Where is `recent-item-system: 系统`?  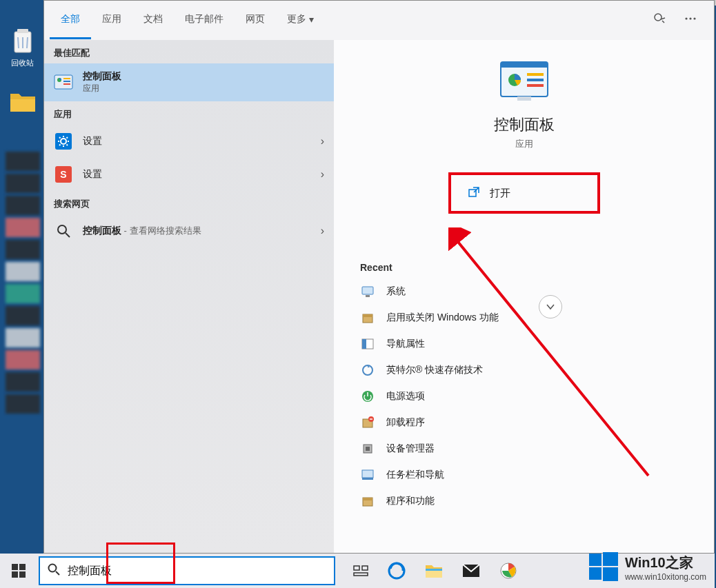
recent-item-system: 系统 is located at coordinates (524, 292).